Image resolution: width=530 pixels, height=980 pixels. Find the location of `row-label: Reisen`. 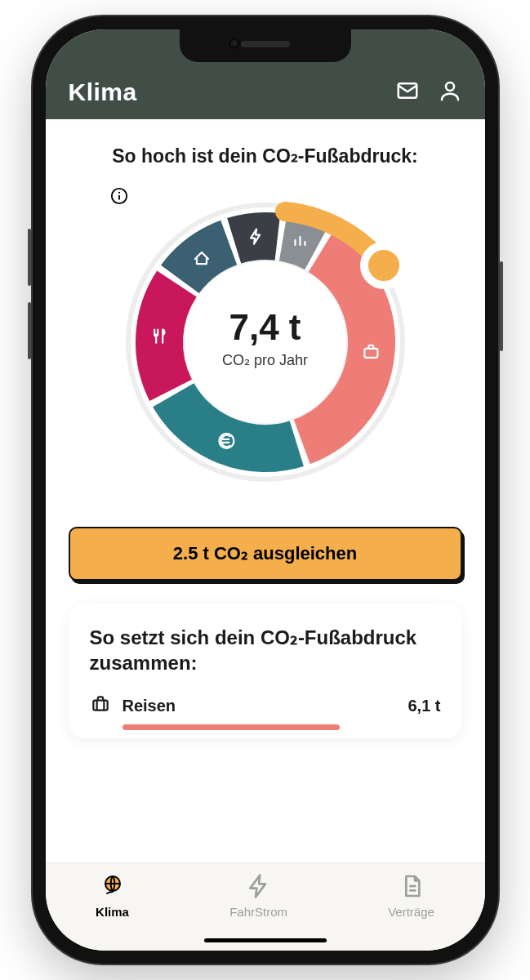

row-label: Reisen is located at coordinates (260, 706).